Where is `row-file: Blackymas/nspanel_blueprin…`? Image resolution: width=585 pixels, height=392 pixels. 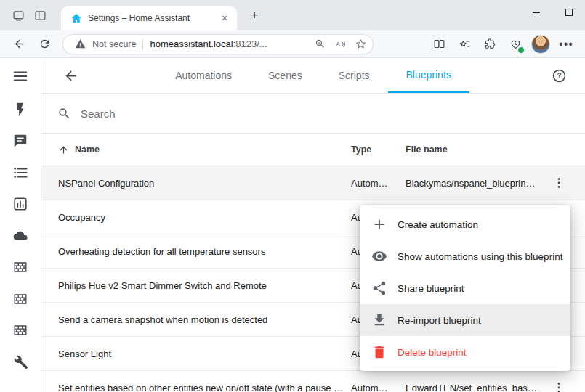 row-file: Blackymas/nspanel_blueprin… is located at coordinates (477, 183).